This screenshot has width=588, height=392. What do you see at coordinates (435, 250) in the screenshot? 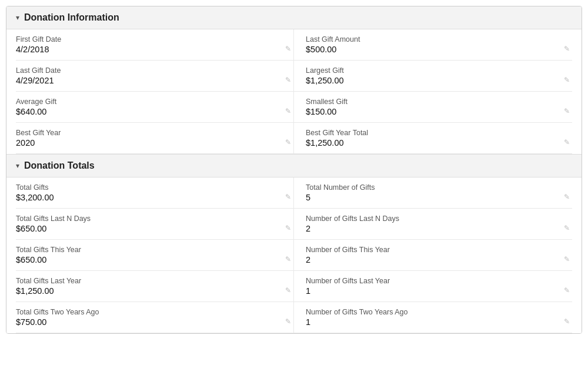
I see `field-label: Number of Gifts This Year` at bounding box center [435, 250].